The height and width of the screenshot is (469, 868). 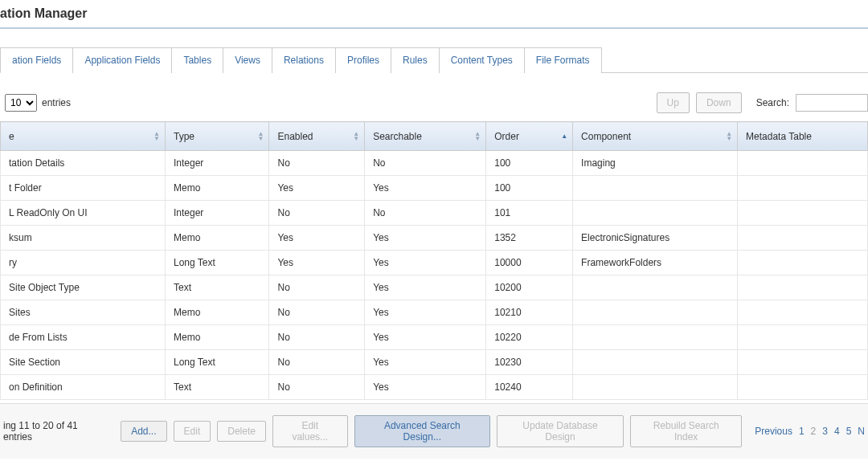 I want to click on column-e: e▲▼, so click(x=84, y=137).